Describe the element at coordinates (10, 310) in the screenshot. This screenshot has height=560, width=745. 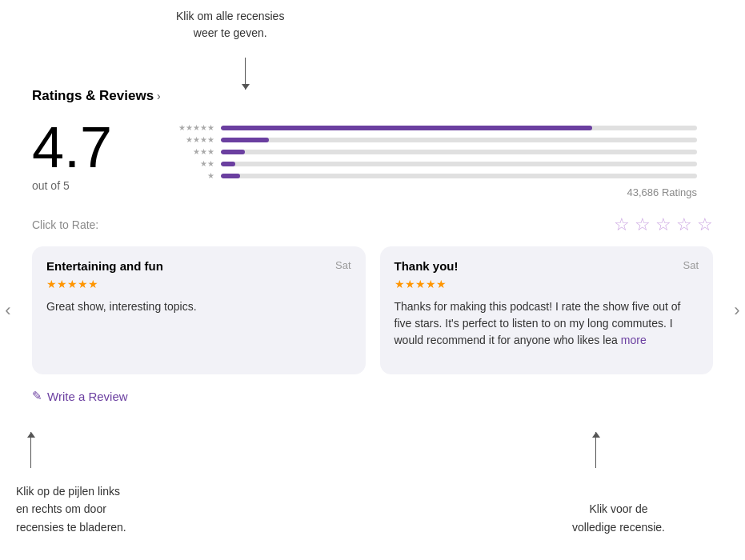
I see `nav-prev-button: ‹` at that location.